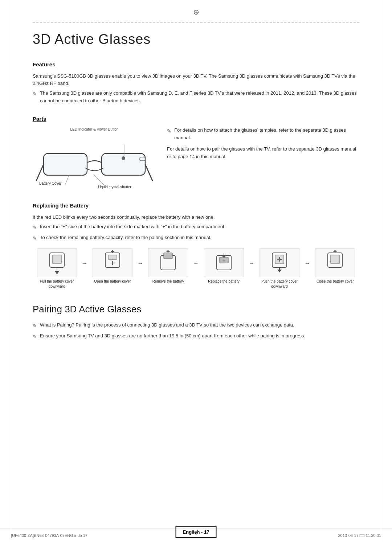 This screenshot has height=542, width=392. What do you see at coordinates (196, 12) in the screenshot?
I see `crosshair-top-icon: ⊕` at bounding box center [196, 12].